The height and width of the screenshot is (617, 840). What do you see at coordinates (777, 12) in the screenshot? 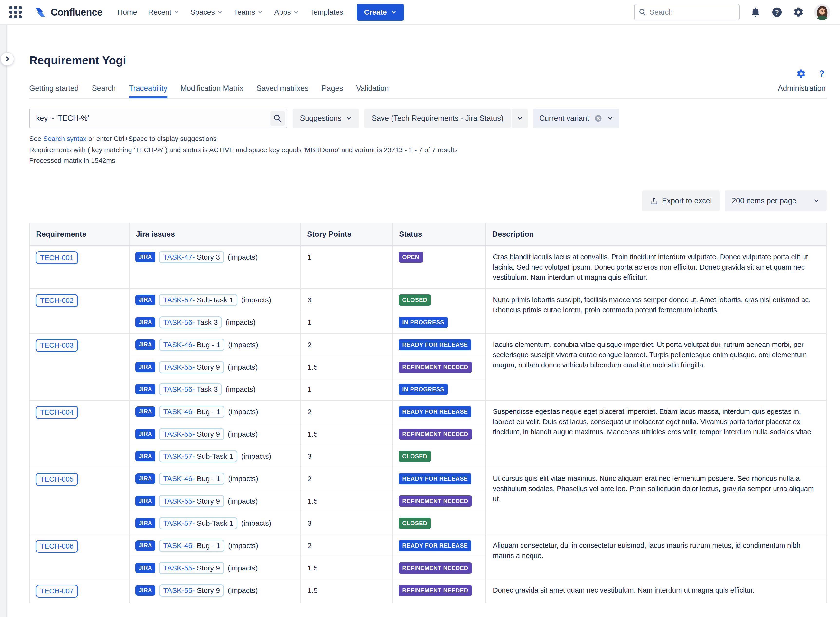
I see `help-icon` at bounding box center [777, 12].